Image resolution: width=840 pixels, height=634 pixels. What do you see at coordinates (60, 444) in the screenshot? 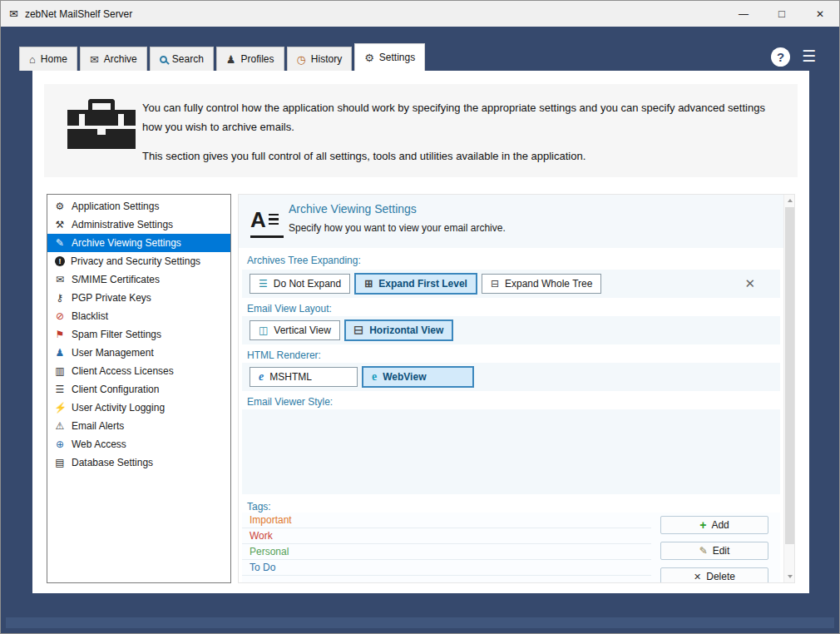
I see `globe-icon: ⊕` at bounding box center [60, 444].